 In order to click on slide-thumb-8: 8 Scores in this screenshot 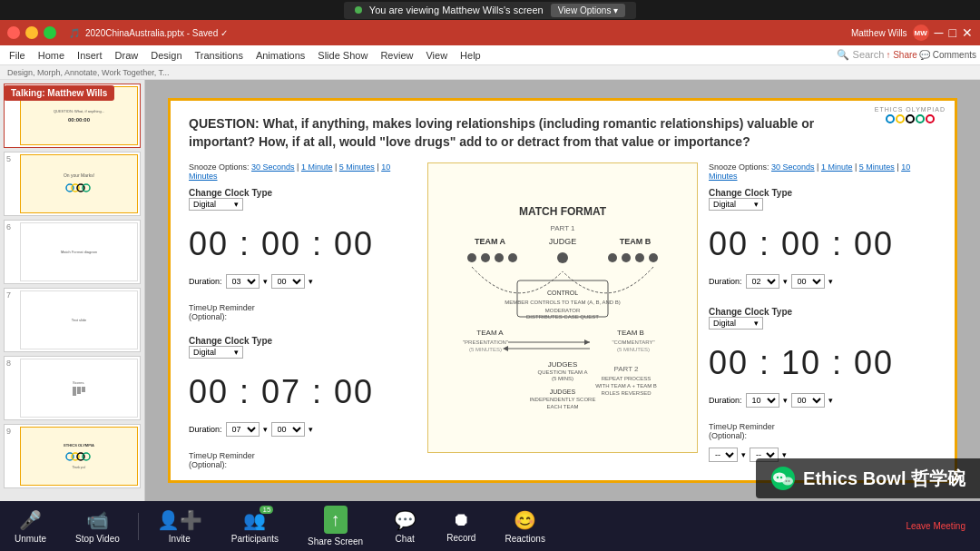, I will do `click(73, 389)`.